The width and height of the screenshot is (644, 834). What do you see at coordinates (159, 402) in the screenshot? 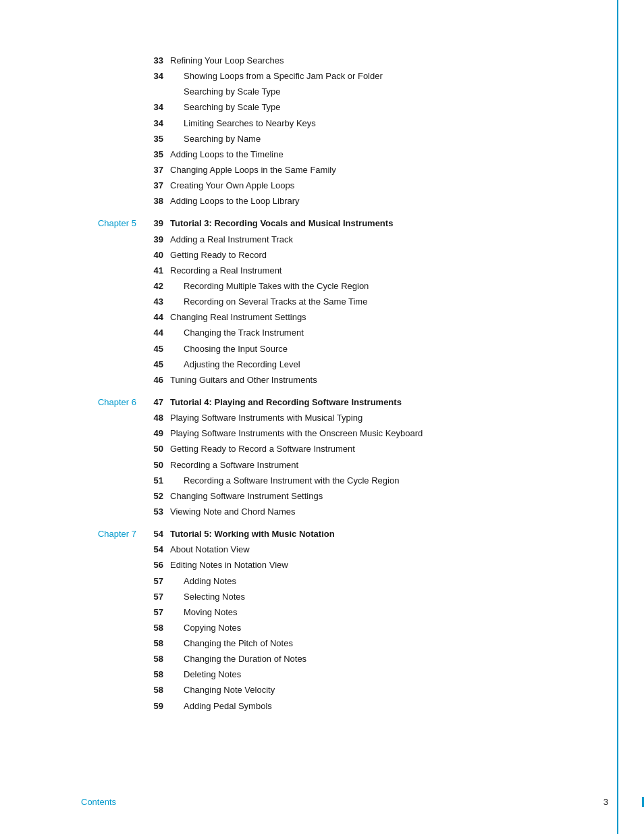
I see `page-number: 47` at bounding box center [159, 402].